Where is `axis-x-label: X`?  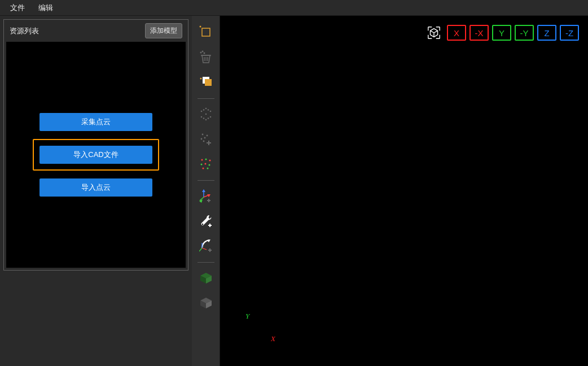
axis-x-label: X is located at coordinates (273, 339).